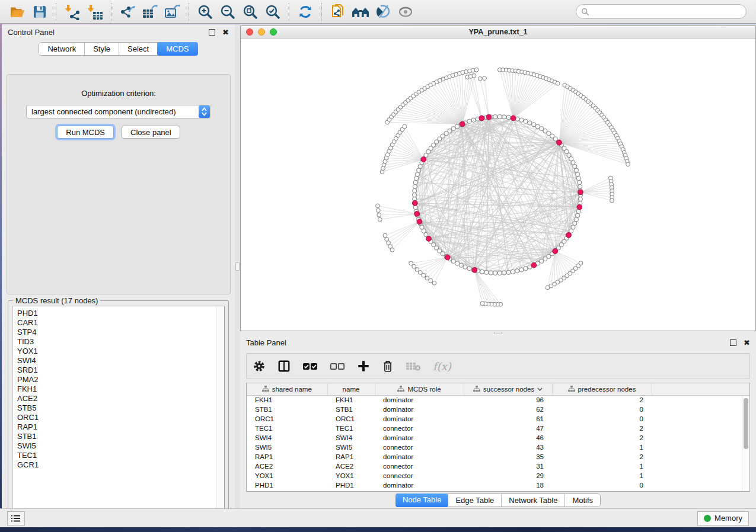  I want to click on show-eye-button, so click(406, 12).